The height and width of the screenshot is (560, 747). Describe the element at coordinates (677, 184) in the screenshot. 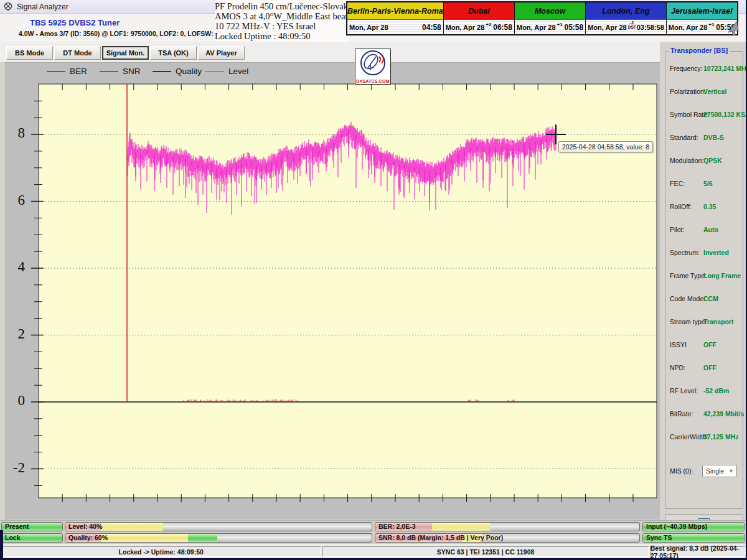

I see `transponder-label: FEC:` at that location.